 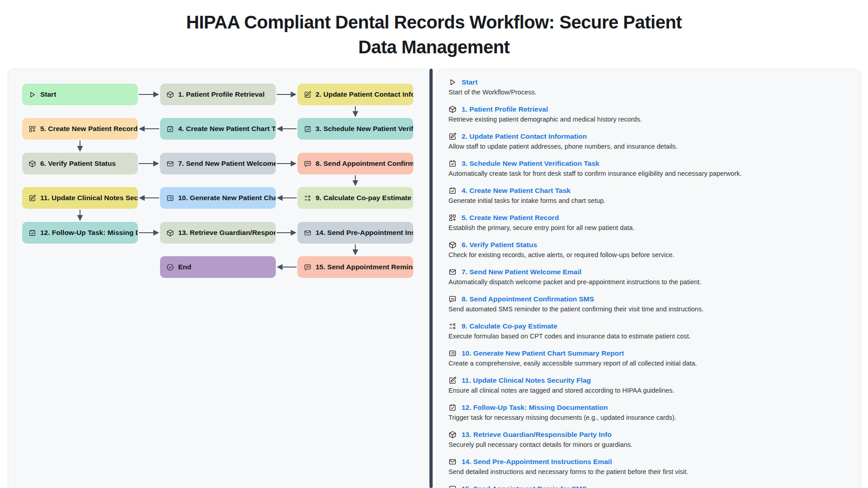 What do you see at coordinates (542, 353) in the screenshot?
I see `legend-item-title: 10. Generate New Patient Chart Summary R…` at bounding box center [542, 353].